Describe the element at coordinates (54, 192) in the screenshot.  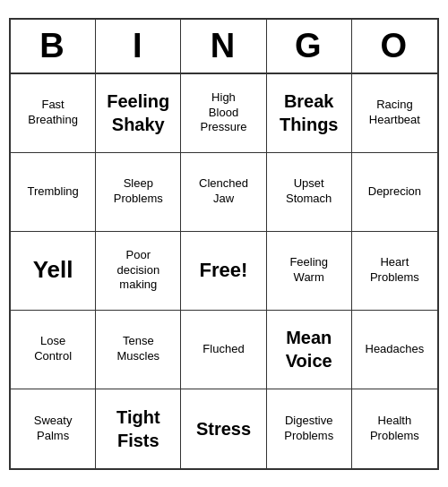
I see `bingo-cell-5: Trembling` at that location.